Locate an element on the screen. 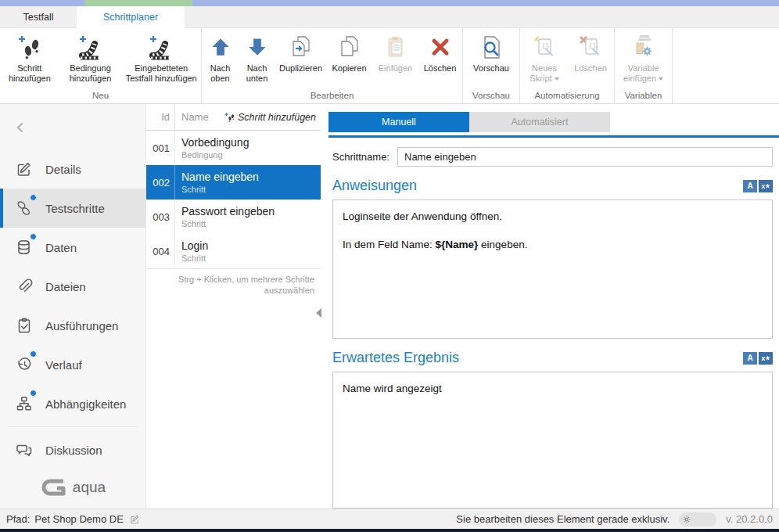 This screenshot has height=532, width=779. expected-result-editor: Name wird angezeigt is located at coordinates (552, 440).